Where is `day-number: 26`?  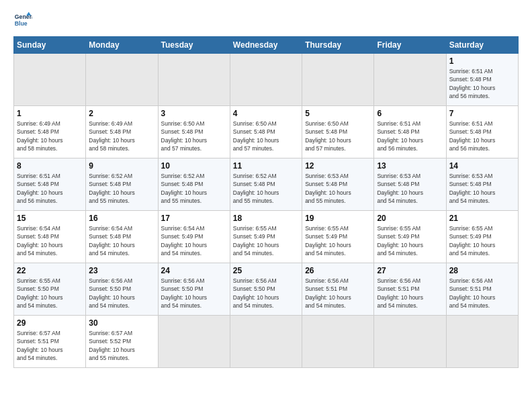 day-number: 26 is located at coordinates (338, 271).